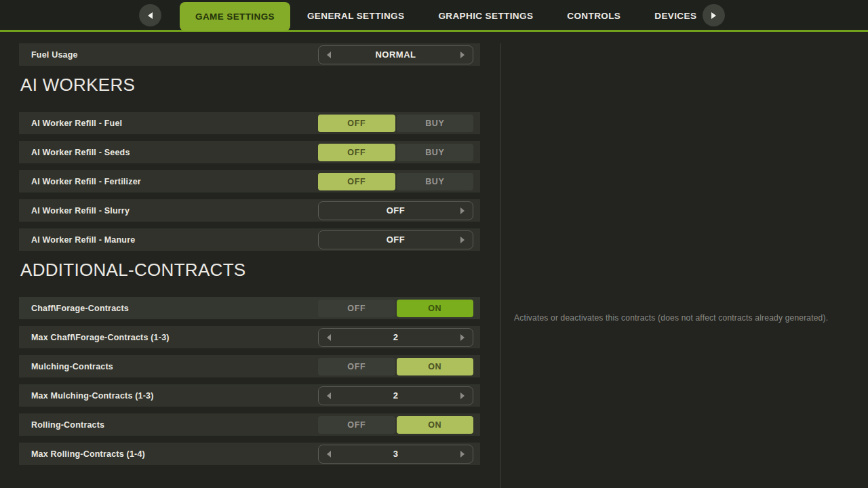 Image resolution: width=868 pixels, height=488 pixels. What do you see at coordinates (168, 55) in the screenshot?
I see `setting-label: Fuel Usage` at bounding box center [168, 55].